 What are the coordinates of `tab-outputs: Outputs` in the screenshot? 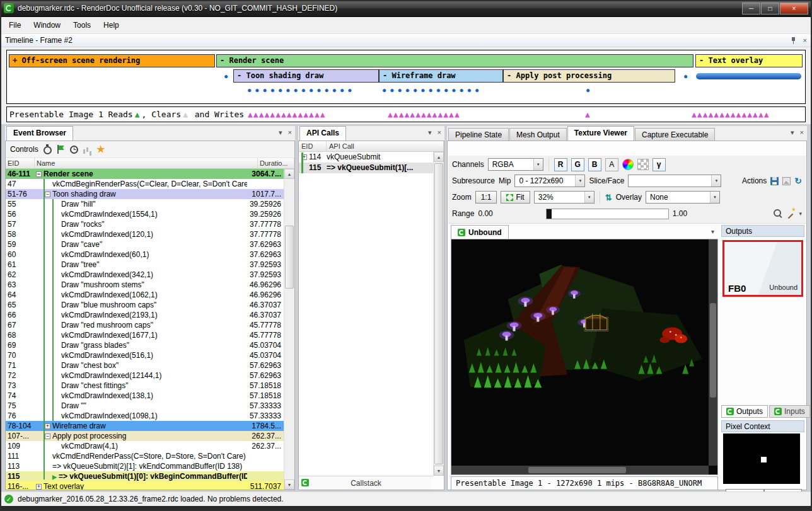 It's located at (745, 411).